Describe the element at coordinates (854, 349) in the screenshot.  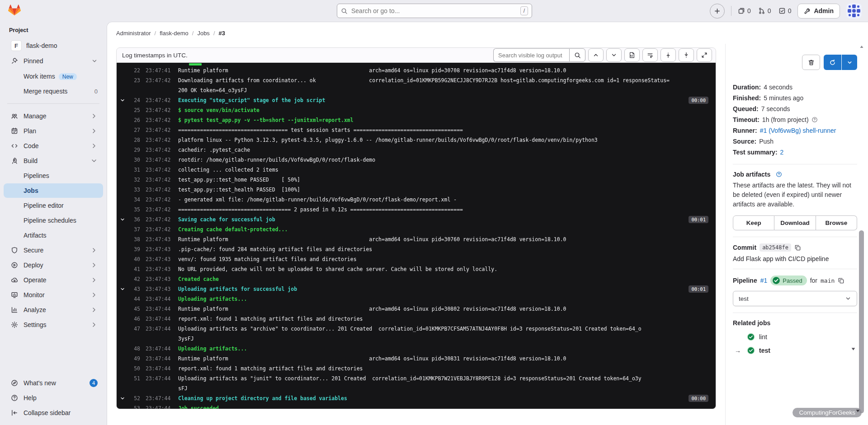
I see `panel-scroll-down-indicator` at that location.